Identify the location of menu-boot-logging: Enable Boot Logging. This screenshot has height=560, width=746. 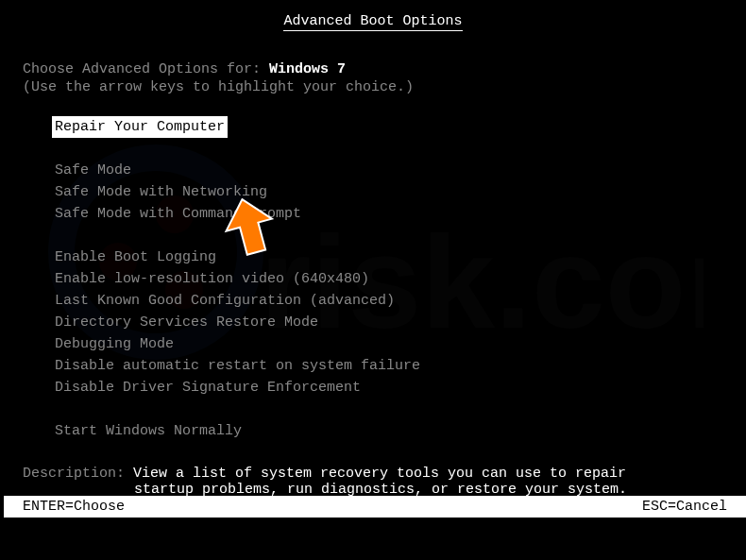
(399, 257).